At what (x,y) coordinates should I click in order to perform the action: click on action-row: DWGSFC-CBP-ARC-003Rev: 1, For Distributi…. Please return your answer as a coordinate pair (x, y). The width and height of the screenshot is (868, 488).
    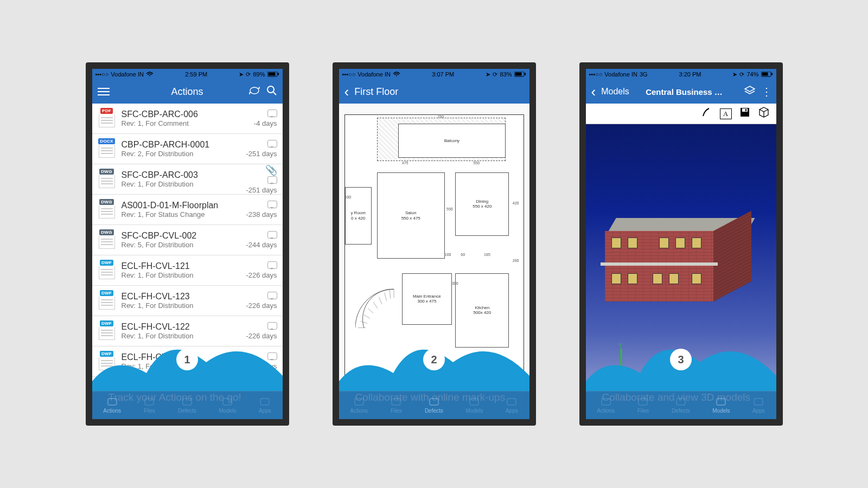
    Looking at the image, I should click on (188, 179).